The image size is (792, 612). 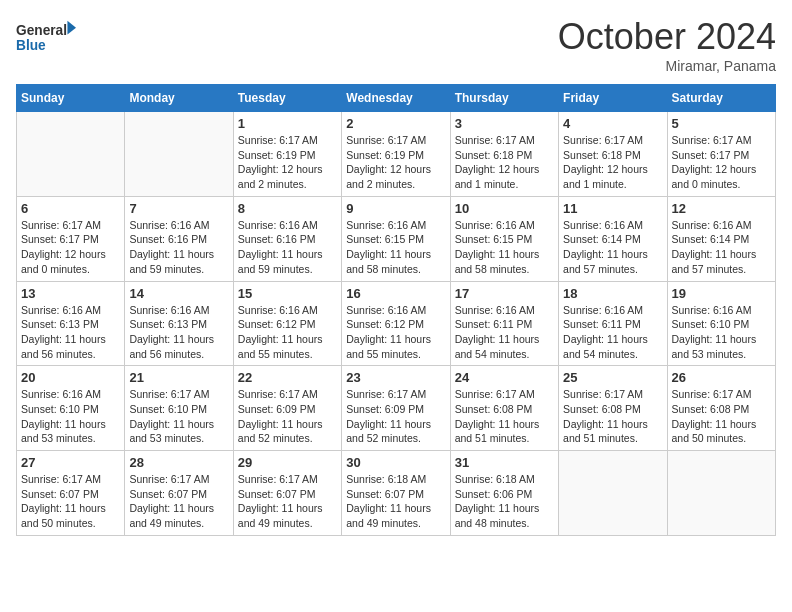 I want to click on header-tuesday: Tuesday, so click(x=287, y=98).